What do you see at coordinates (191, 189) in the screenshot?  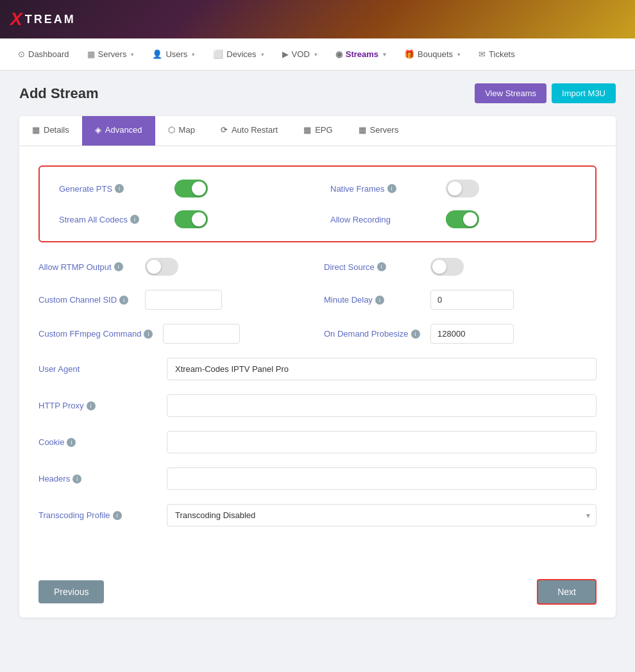 I see `generate-pts-track` at bounding box center [191, 189].